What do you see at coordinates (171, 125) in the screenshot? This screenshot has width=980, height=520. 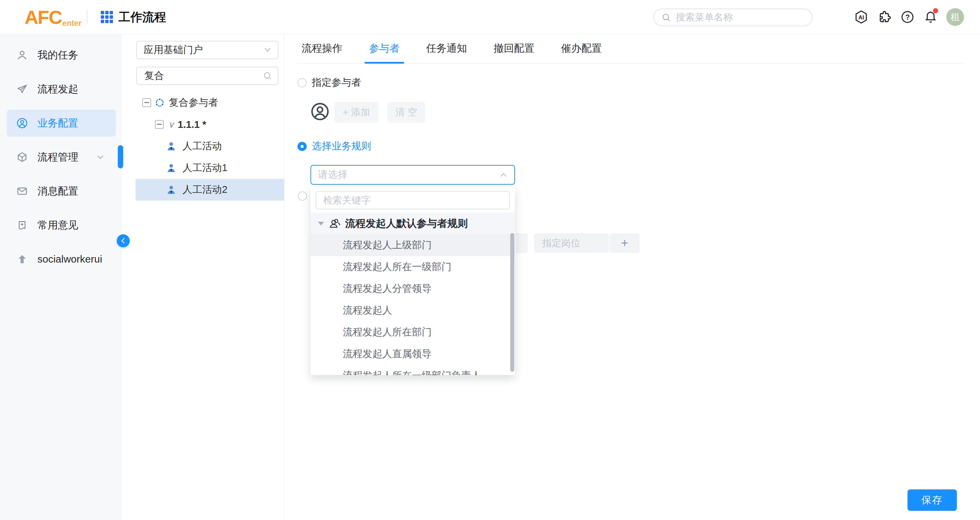 I see `version-mark: ∨` at bounding box center [171, 125].